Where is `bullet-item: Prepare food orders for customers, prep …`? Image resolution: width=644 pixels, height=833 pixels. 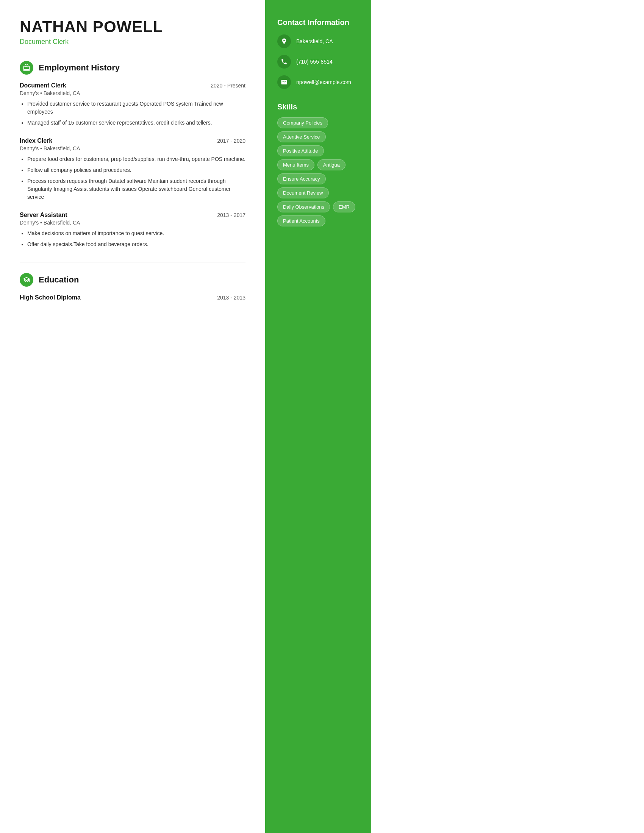
bullet-item: Prepare food orders for customers, prep … is located at coordinates (136, 159).